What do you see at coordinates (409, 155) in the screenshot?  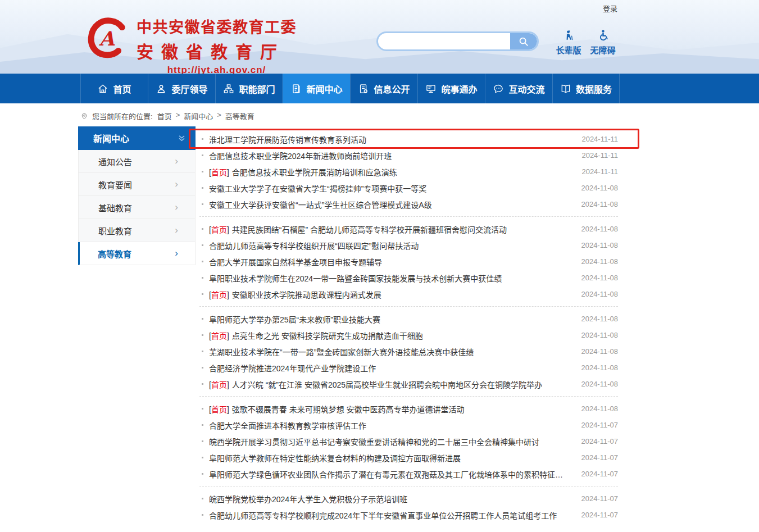 I see `news-item: 合肥信息技术职业学院2024年新进教师岗前培训开班2024-11-11` at bounding box center [409, 155].